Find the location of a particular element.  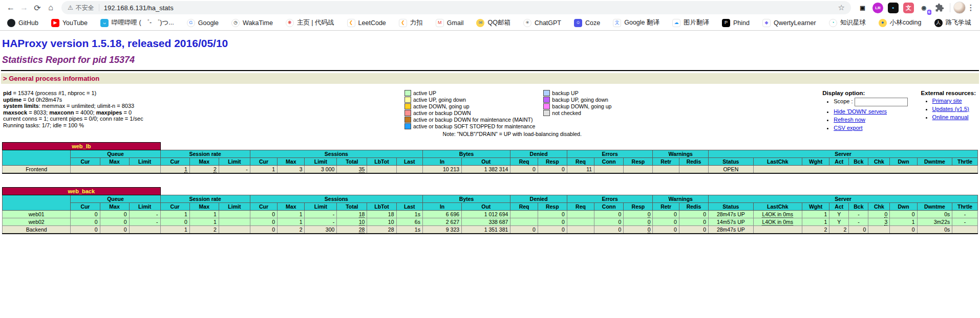

wappalyzer-ext-icon: ◉6 is located at coordinates (924, 8).